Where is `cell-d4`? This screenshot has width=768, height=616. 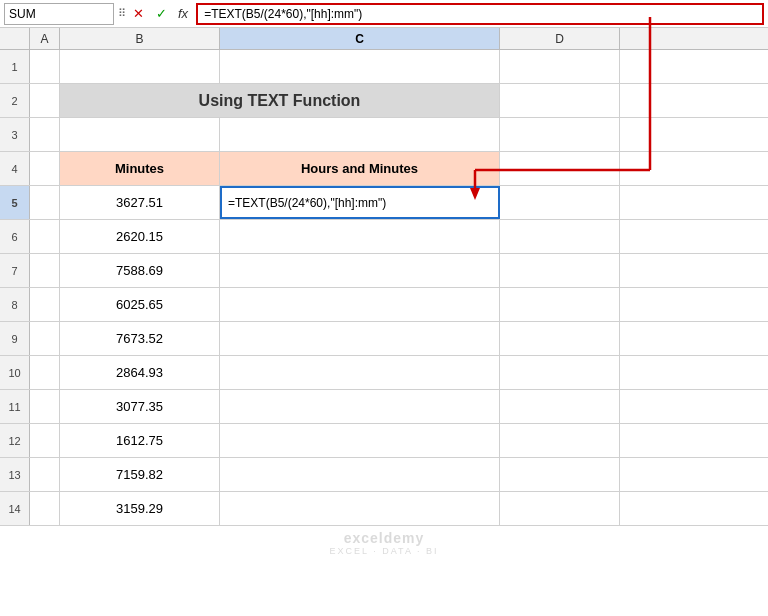 cell-d4 is located at coordinates (560, 168).